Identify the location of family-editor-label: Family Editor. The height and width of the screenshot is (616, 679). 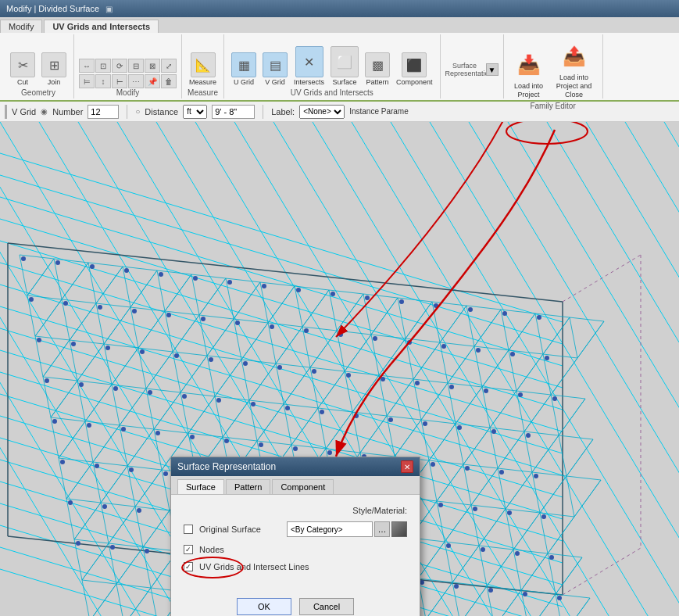
(552, 106).